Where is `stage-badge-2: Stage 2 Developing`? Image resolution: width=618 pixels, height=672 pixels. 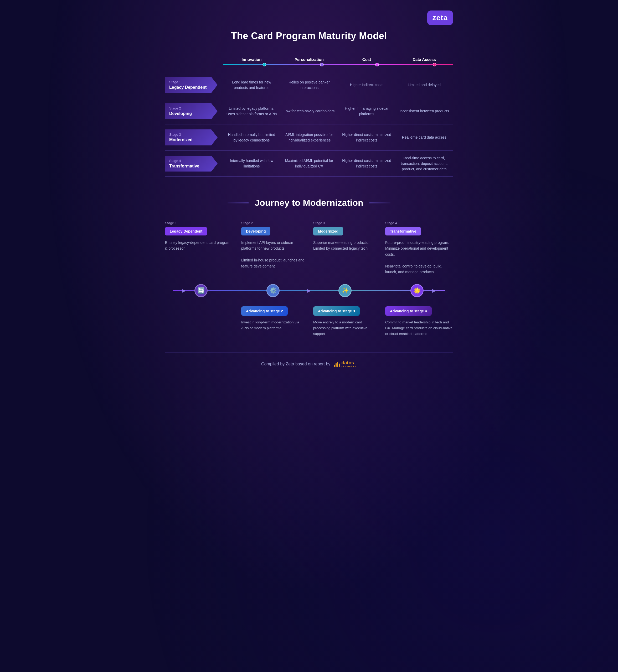
stage-badge-2: Stage 2 Developing is located at coordinates (191, 111).